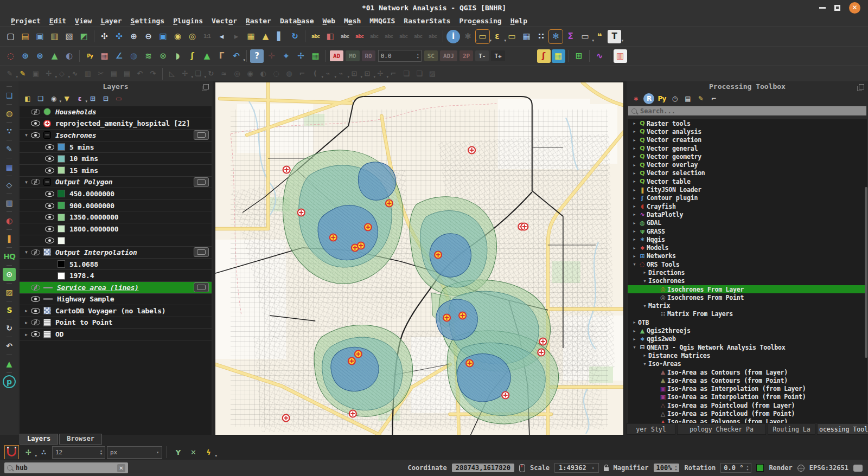  I want to click on layer-item: 1978.4, so click(116, 276).